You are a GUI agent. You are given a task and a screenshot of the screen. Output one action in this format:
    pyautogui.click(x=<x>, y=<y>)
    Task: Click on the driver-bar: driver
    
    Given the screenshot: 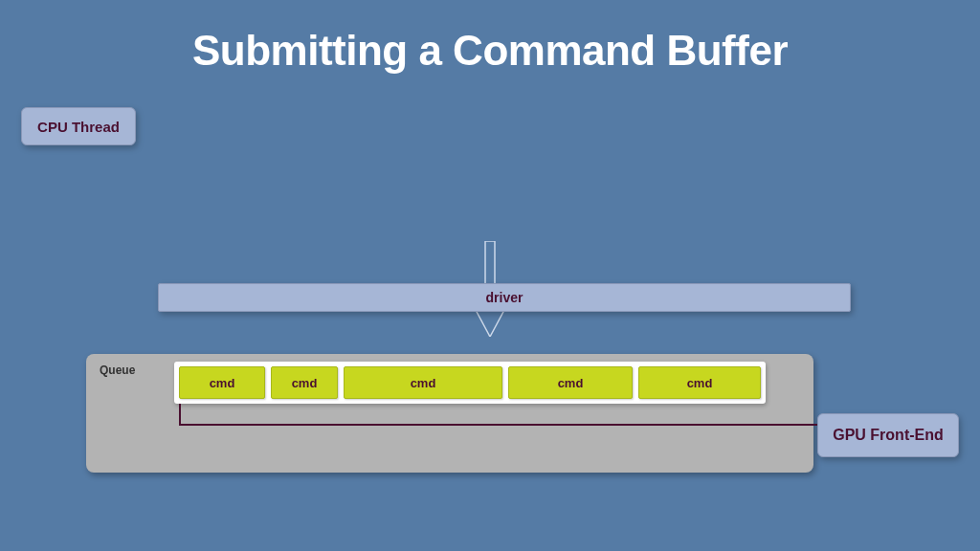 What is the action you would take?
    pyautogui.click(x=504, y=298)
    